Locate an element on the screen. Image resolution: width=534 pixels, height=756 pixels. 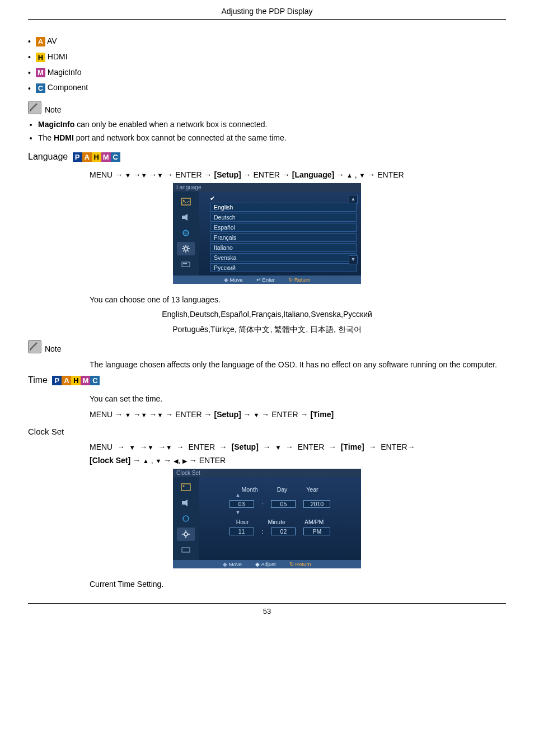
label-hour: Hour is located at coordinates (243, 522).